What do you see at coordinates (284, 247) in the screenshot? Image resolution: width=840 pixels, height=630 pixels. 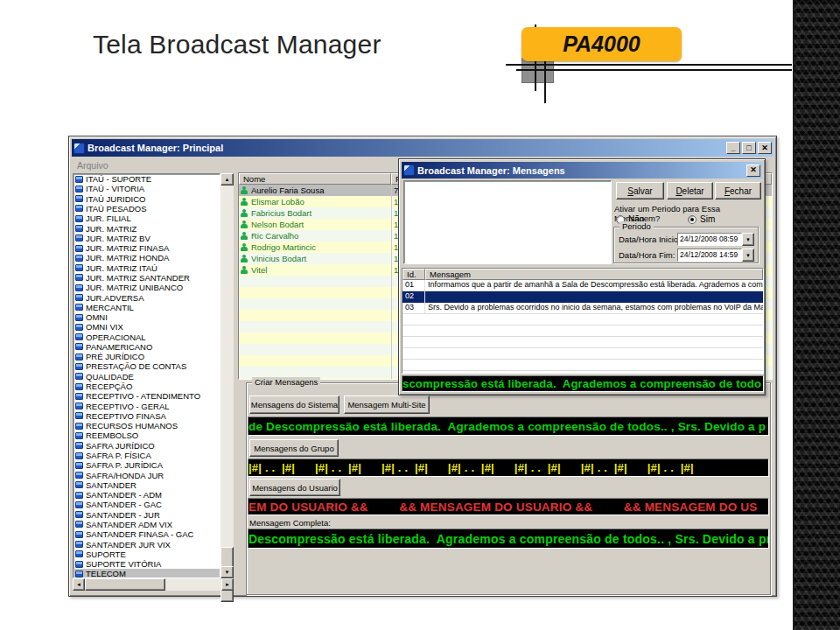 I see `user-name: Rodrigo Martincic` at bounding box center [284, 247].